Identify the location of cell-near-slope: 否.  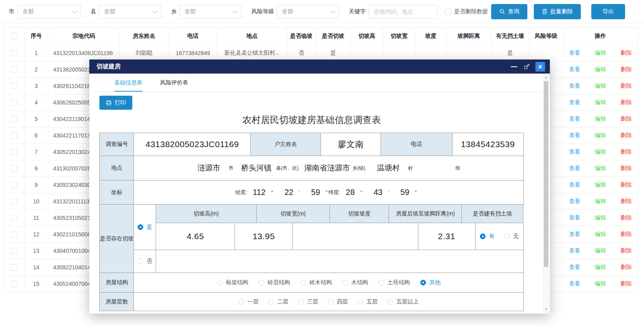
(302, 53).